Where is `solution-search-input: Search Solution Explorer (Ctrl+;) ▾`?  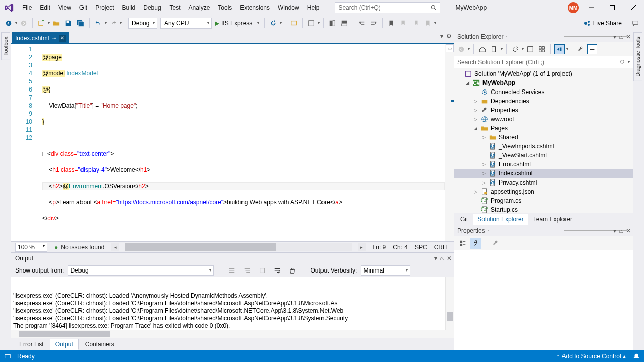
solution-search-input: Search Solution Explorer (Ctrl+;) ▾ is located at coordinates (543, 62).